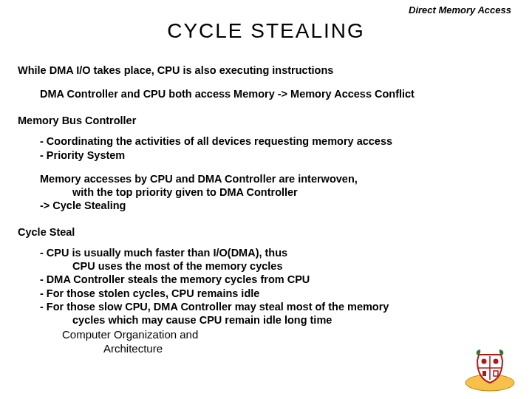  Describe the element at coordinates (266, 120) in the screenshot. I see `section-heading-memory-bus: Memory Bus Controller` at that location.